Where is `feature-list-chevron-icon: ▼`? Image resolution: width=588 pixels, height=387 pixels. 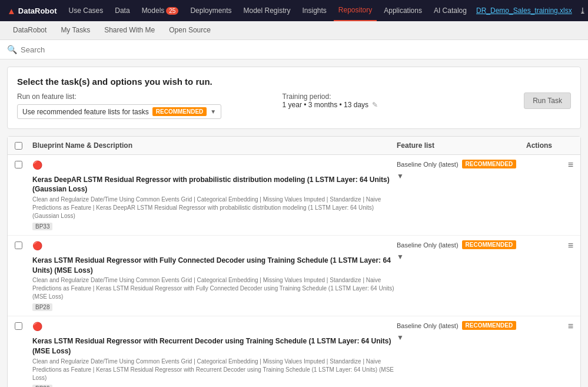 feature-list-chevron-icon: ▼ is located at coordinates (213, 112).